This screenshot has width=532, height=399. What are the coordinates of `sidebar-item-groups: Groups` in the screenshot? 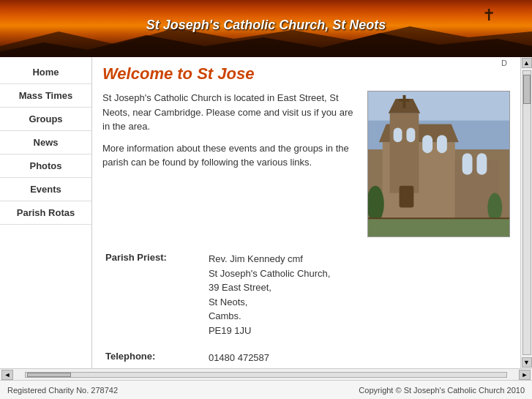 It's located at (45, 119).